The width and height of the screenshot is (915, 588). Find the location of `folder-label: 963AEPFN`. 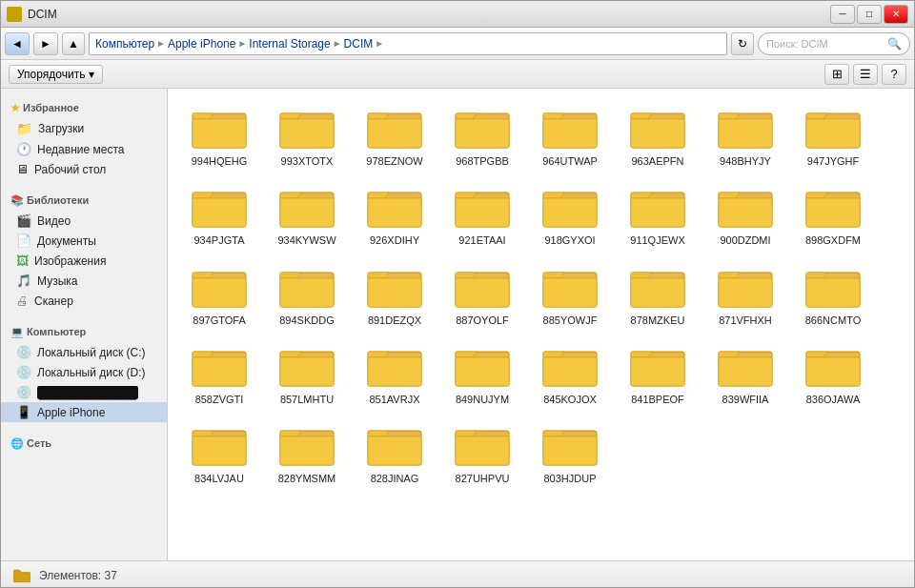

folder-label: 963AEPFN is located at coordinates (658, 161).